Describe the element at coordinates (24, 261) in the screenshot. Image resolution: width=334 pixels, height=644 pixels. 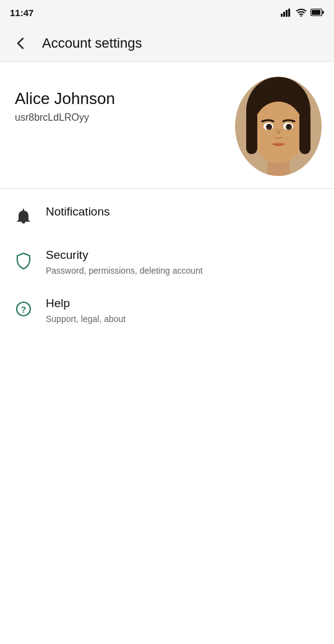
I see `shield-icon` at that location.